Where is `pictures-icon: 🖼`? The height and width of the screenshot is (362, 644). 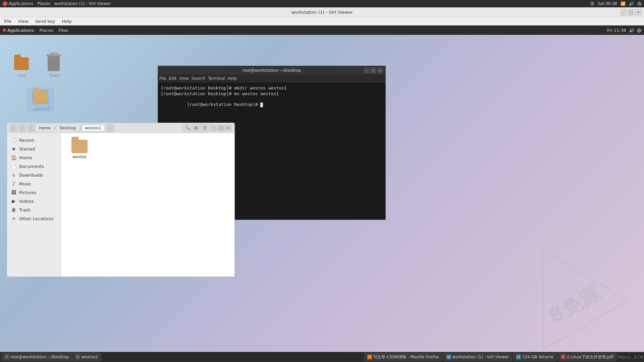 pictures-icon: 🖼 is located at coordinates (14, 192).